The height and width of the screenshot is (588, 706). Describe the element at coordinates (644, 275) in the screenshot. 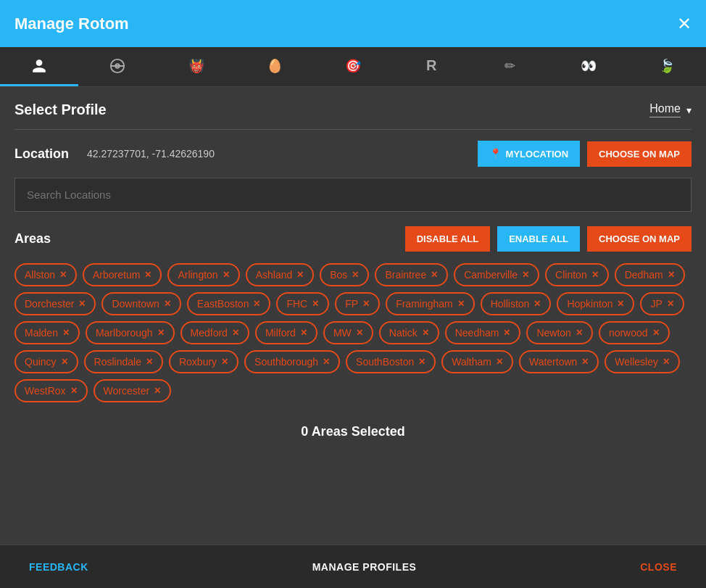

I see `area-tag-label: Dedham` at that location.